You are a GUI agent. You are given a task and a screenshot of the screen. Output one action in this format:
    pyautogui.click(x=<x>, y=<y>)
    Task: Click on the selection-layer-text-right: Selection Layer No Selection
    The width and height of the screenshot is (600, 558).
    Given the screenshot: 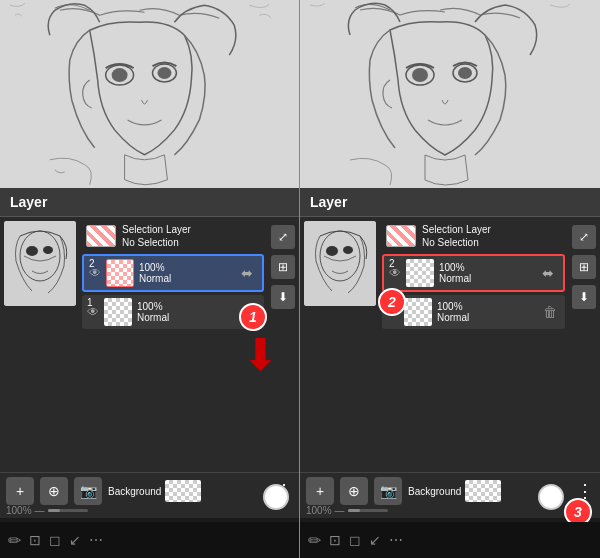 What is the action you would take?
    pyautogui.click(x=456, y=236)
    